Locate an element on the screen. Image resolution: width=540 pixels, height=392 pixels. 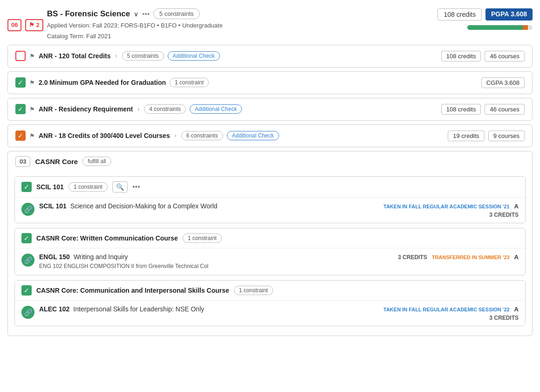
sub-req-interpersonal: ✓ CASNR Core: Communication and Interper… is located at coordinates (270, 303).